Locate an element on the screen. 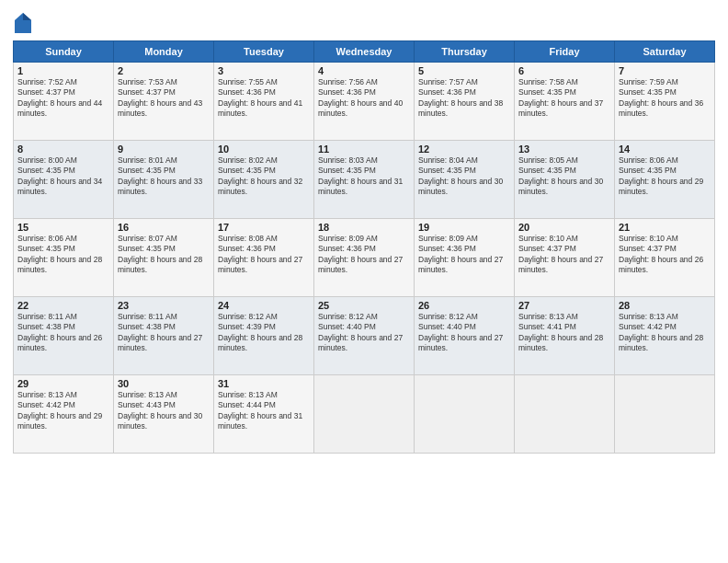 This screenshot has width=728, height=563. day-info: Sunrise: 8:04 AMSunset: 4:35 PMDaylight:… is located at coordinates (464, 177).